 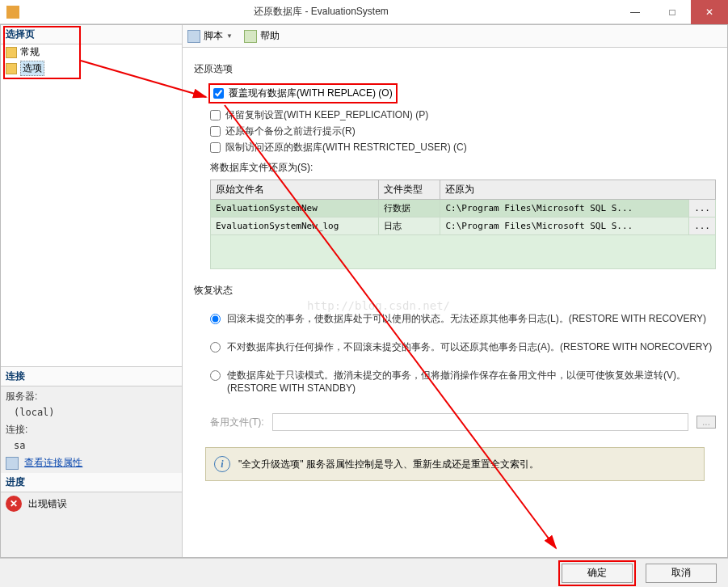 I want to click on col-original-filename: 原始文件名, so click(x=295, y=190).